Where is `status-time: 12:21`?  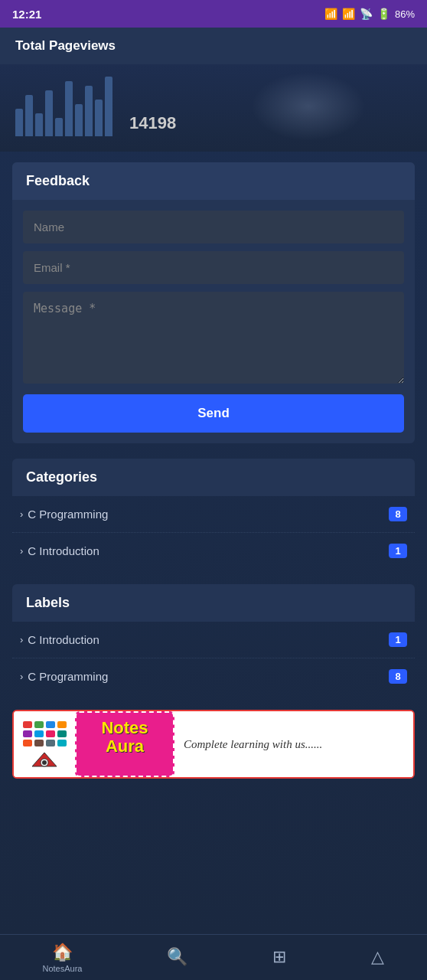
status-time: 12:21 is located at coordinates (27, 14).